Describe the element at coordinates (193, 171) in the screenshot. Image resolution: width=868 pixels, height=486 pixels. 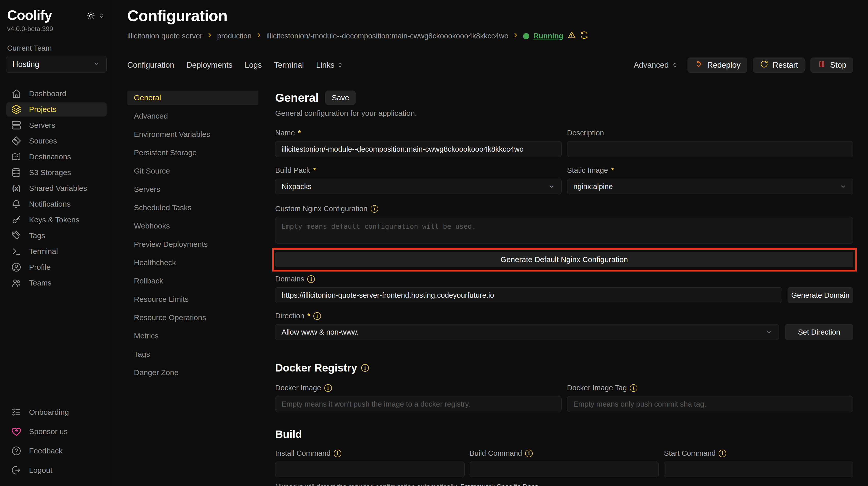
I see `subnav-item-git-source: Git Source` at that location.